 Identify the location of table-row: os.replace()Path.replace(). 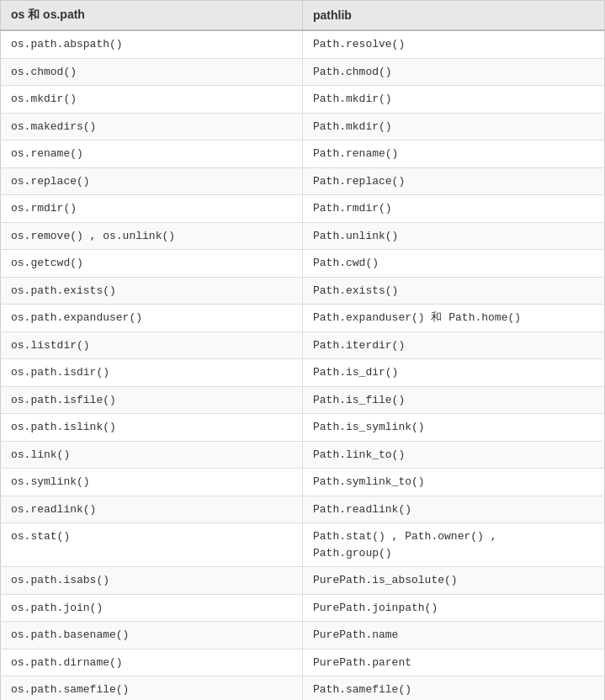
(303, 182).